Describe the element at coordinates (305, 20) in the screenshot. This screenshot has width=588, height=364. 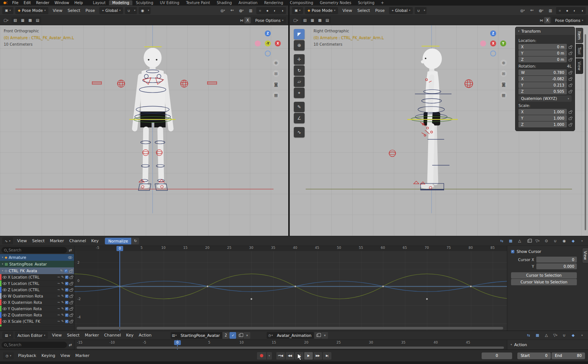
I see `transform-option-1: ▧` at that location.